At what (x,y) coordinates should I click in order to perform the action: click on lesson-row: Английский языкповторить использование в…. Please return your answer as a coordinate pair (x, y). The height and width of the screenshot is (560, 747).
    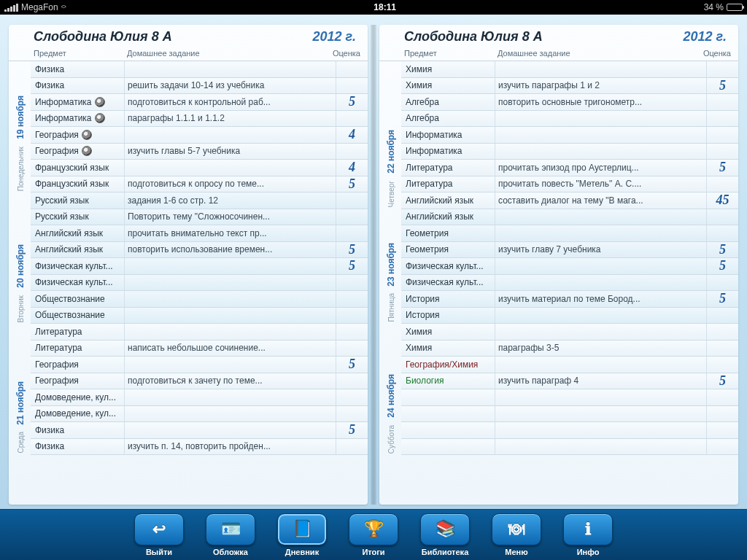
    Looking at the image, I should click on (199, 251).